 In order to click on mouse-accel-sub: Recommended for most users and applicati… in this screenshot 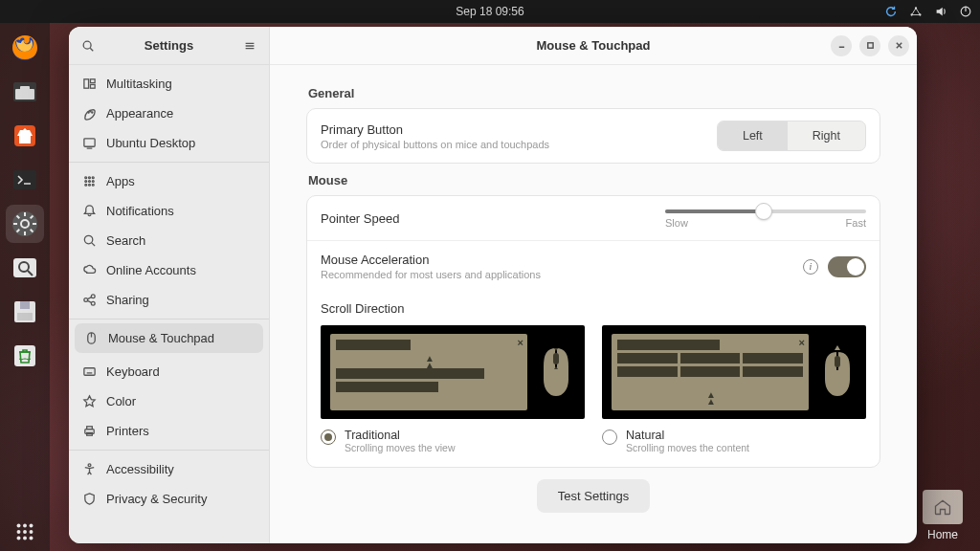, I will do `click(562, 275)`.